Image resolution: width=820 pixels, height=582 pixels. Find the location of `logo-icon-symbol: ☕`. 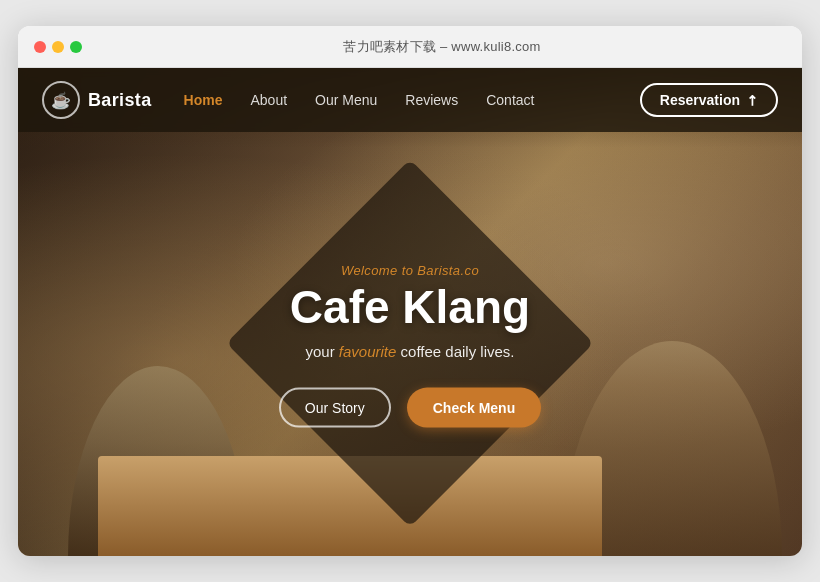

logo-icon-symbol: ☕ is located at coordinates (61, 100).